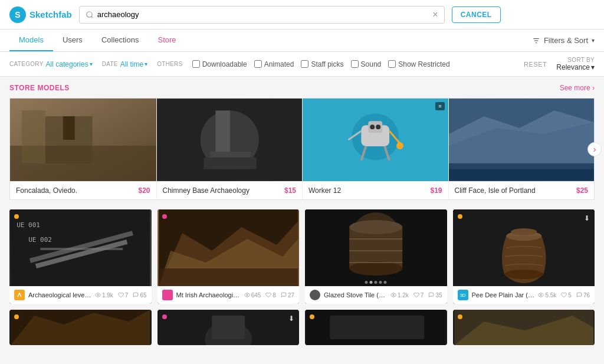  I want to click on search-icon, so click(90, 15).